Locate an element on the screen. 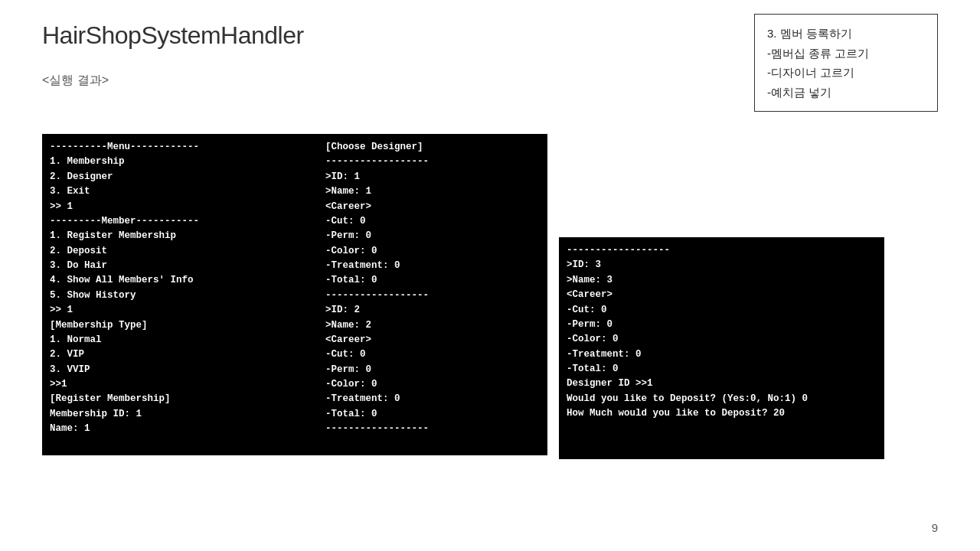  terminal-2-line-14: <Career> is located at coordinates (433, 340).